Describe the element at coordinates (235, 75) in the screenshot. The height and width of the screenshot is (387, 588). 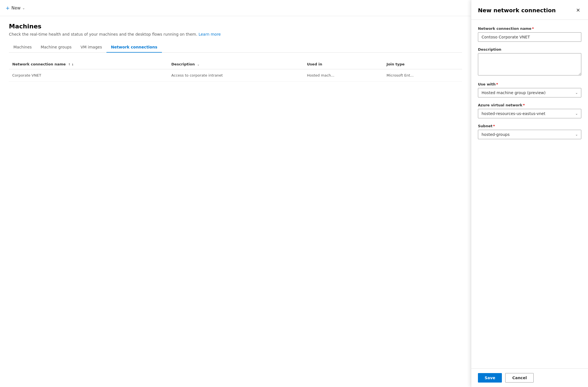
I see `table-row: Corporate VNET Access to corporate intra…` at that location.